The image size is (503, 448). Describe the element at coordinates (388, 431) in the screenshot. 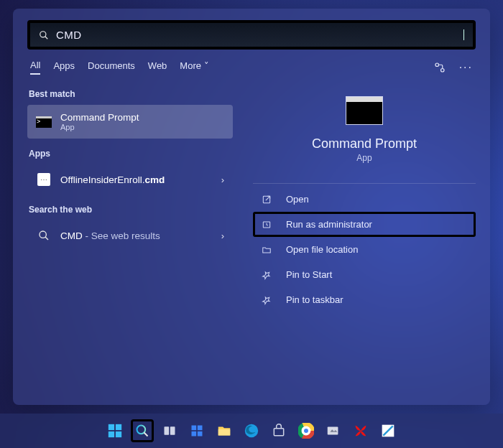

I see `paint-button` at that location.